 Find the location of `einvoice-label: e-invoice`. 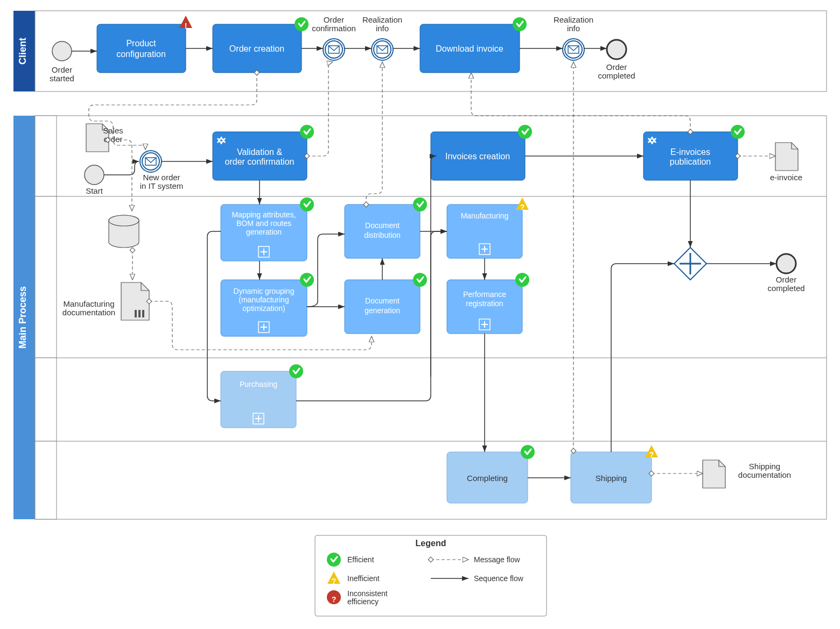

einvoice-label: e-invoice is located at coordinates (786, 178).